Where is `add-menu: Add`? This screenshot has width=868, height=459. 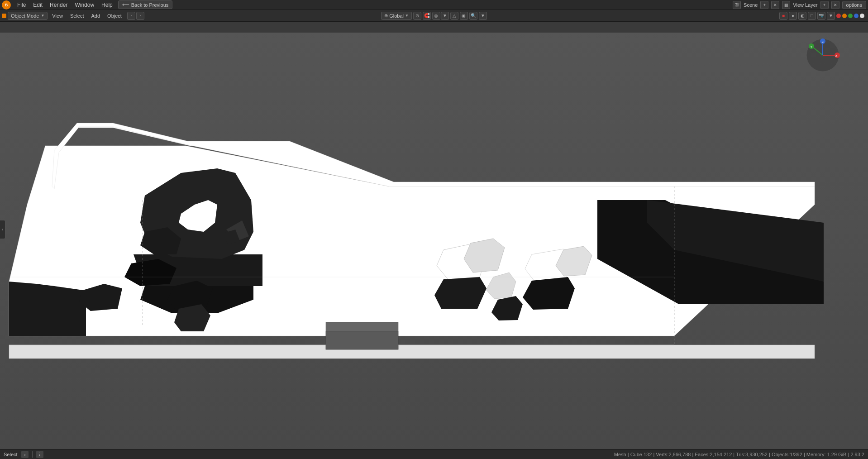
add-menu: Add is located at coordinates (96, 16).